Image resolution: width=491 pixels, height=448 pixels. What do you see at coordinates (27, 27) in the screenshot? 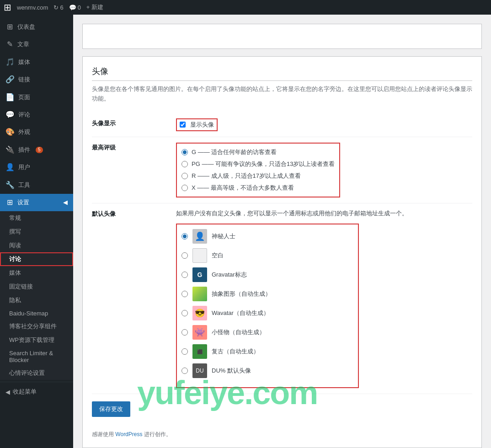
I see `sidebar-label-dashboard: 仪表盘` at bounding box center [27, 27].